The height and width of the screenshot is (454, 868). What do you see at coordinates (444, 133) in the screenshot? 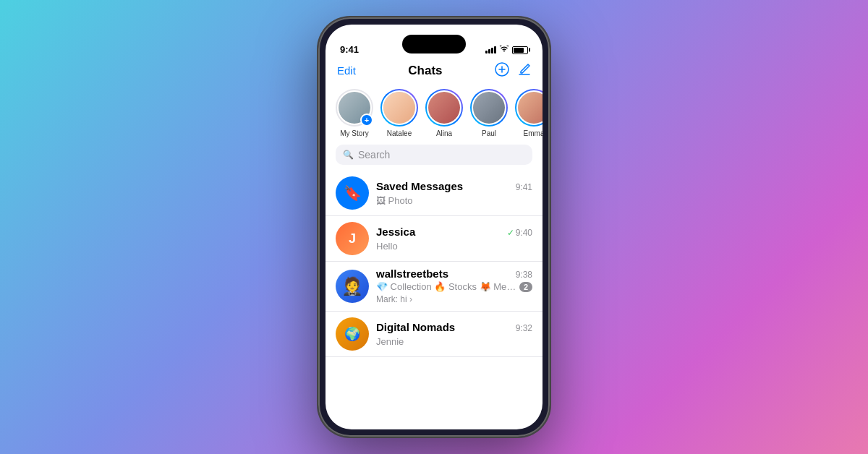
I see `story-name-alina: Alina` at bounding box center [444, 133].